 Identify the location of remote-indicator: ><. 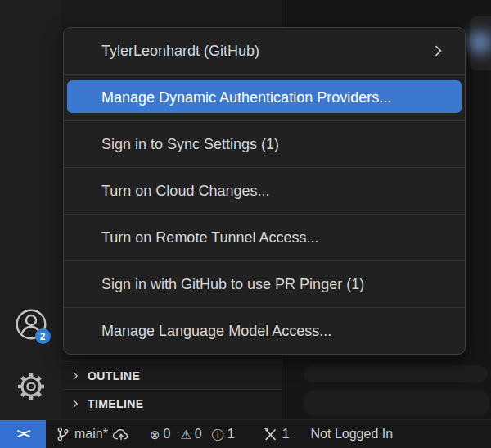
(23, 434).